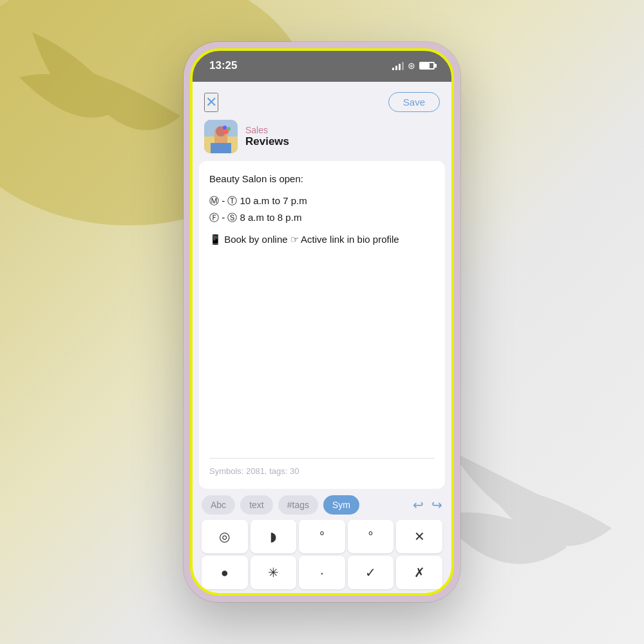 The image size is (644, 644). I want to click on post-line-4: 📱 Book by online ☞ Active link in bio pr…, so click(322, 240).